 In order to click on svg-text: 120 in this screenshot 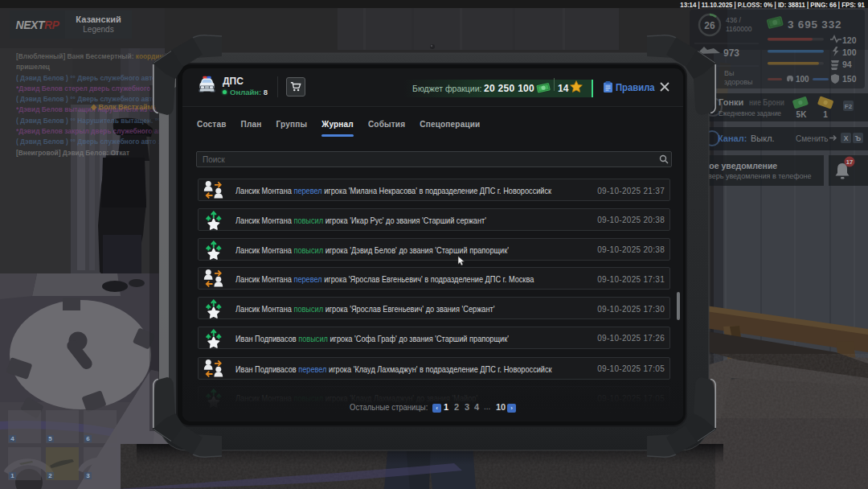, I will do `click(850, 40)`.